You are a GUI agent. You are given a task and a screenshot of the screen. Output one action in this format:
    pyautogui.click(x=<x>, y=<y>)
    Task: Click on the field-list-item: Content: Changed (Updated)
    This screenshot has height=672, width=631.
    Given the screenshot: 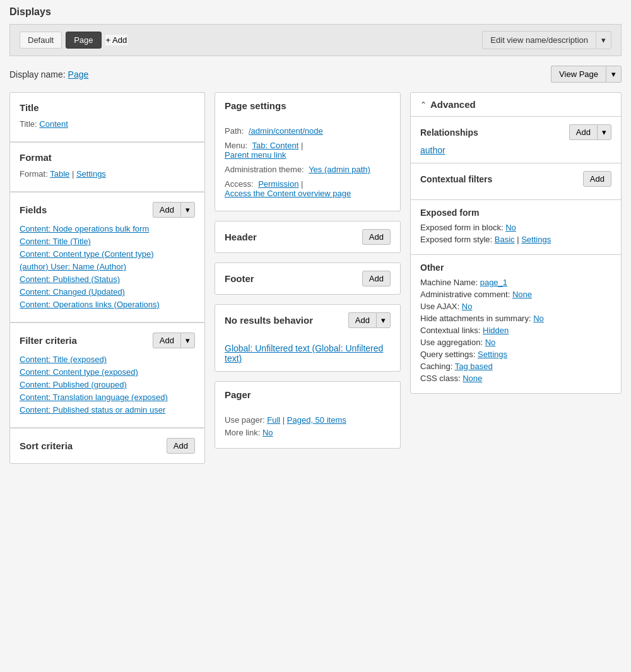 What is the action you would take?
    pyautogui.click(x=107, y=292)
    